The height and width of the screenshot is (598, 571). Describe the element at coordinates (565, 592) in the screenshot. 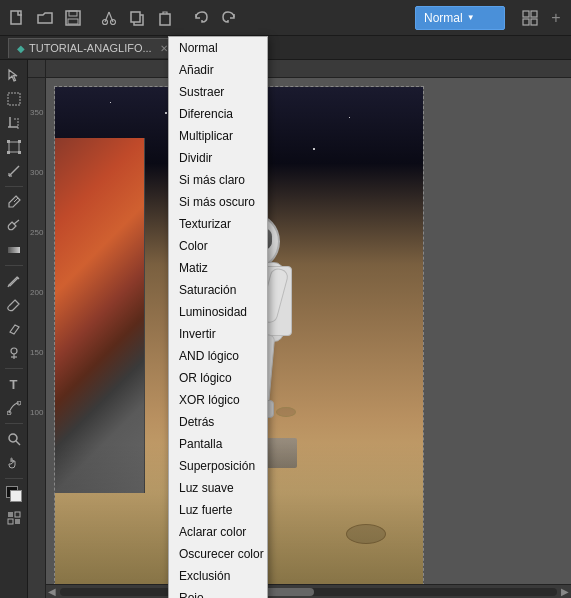

I see `scroll-right-btn: ▶` at that location.